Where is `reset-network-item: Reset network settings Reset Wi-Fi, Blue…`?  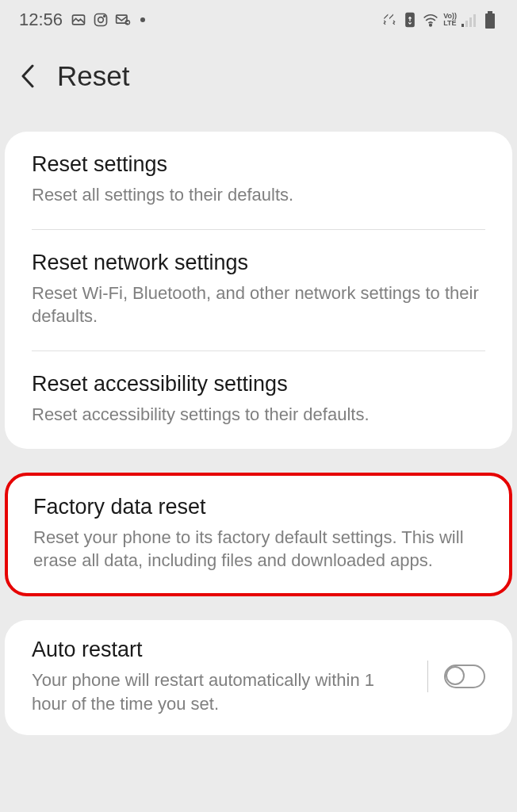
reset-network-item: Reset network settings Reset Wi-Fi, Blue… is located at coordinates (258, 290).